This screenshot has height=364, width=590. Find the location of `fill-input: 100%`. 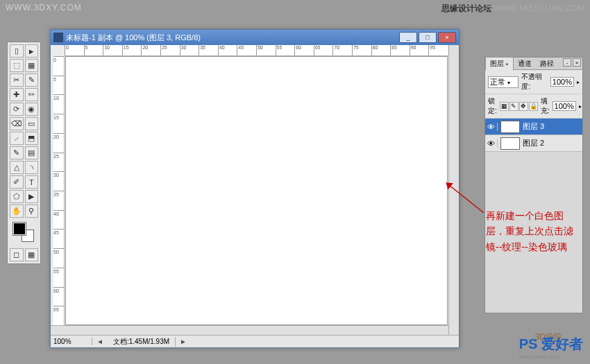

fill-input: 100% is located at coordinates (564, 106).